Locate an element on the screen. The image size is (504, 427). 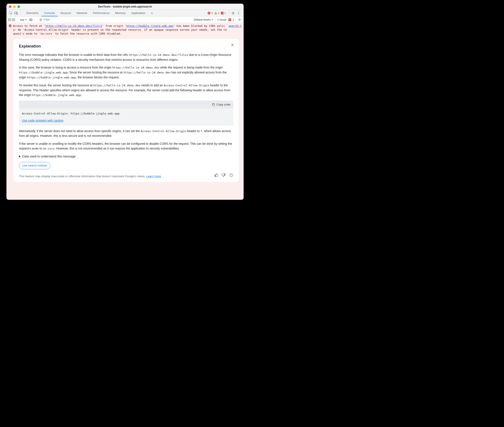
issue-icon is located at coordinates (230, 20).